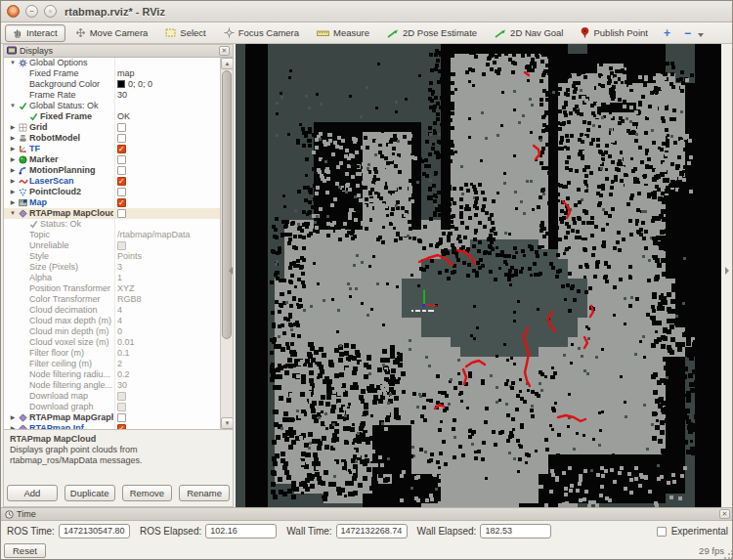  I want to click on tree-row-cloud-max-depth-m-: Cloud max depth (m)4, so click(118, 321).